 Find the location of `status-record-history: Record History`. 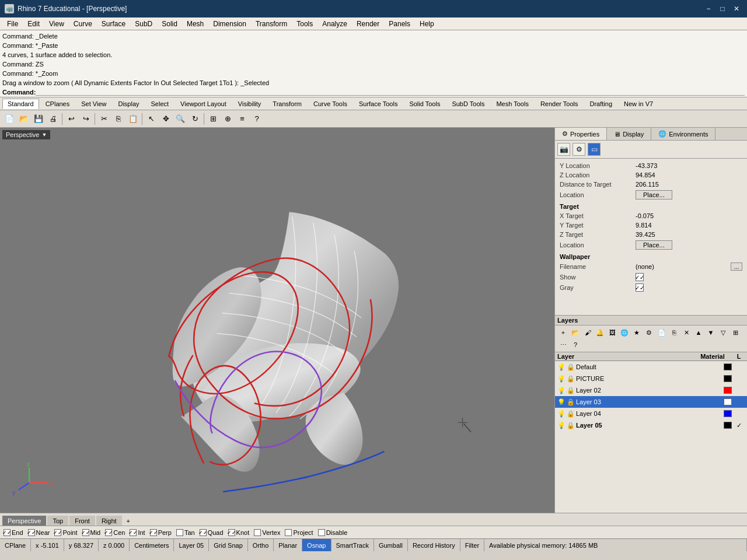

status-record-history: Record History is located at coordinates (434, 545).